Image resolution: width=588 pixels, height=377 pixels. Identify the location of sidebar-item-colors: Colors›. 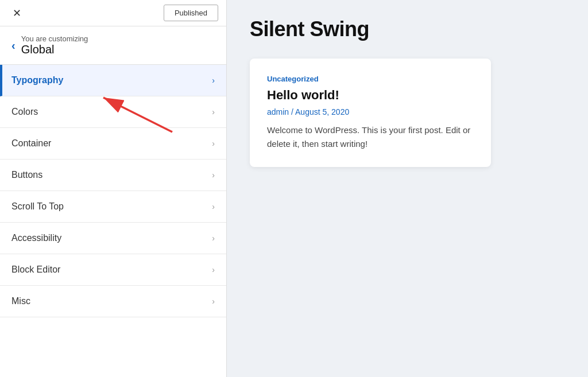
(113, 112).